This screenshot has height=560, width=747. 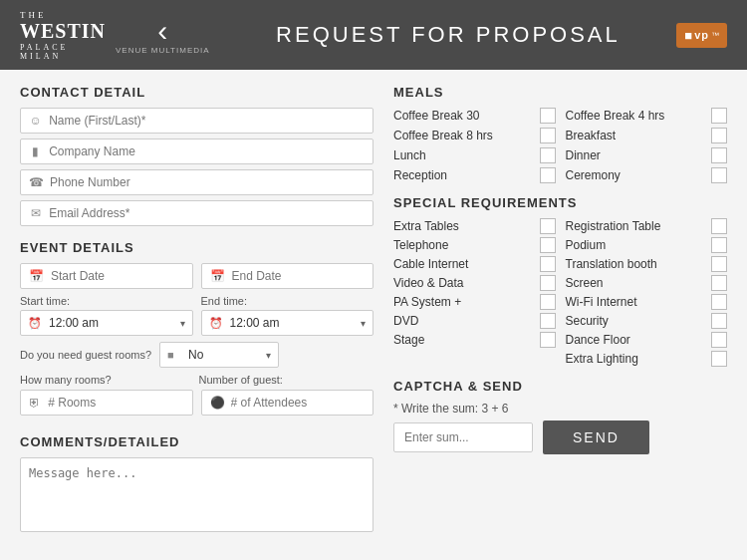 What do you see at coordinates (719, 302) in the screenshot?
I see `req-checkbox-wifi` at bounding box center [719, 302].